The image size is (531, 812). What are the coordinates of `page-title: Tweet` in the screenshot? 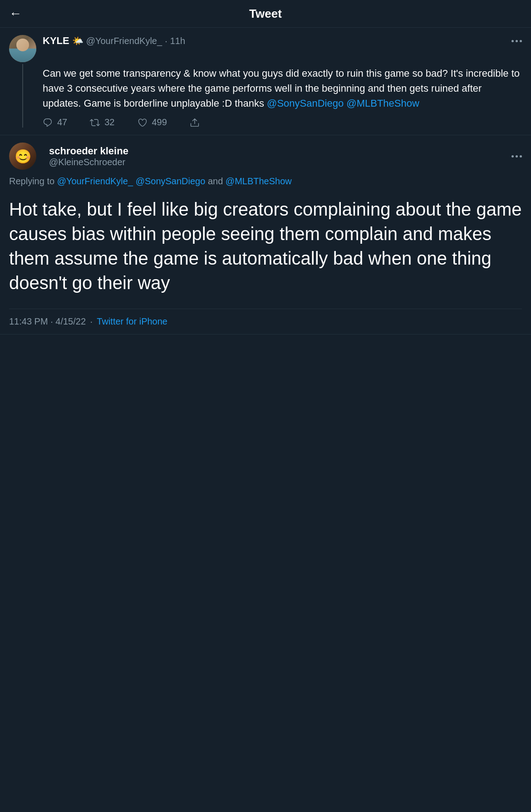 It's located at (266, 14).